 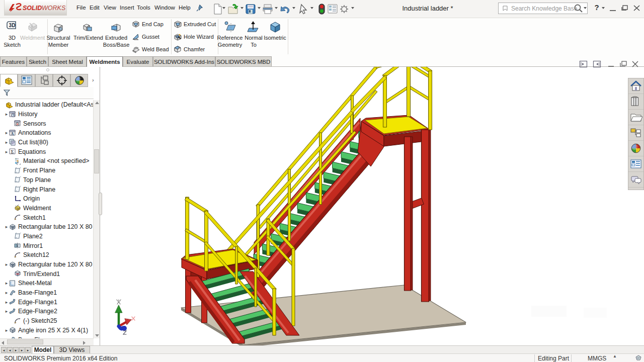 I want to click on svg-text: SOLID, so click(x=32, y=8).